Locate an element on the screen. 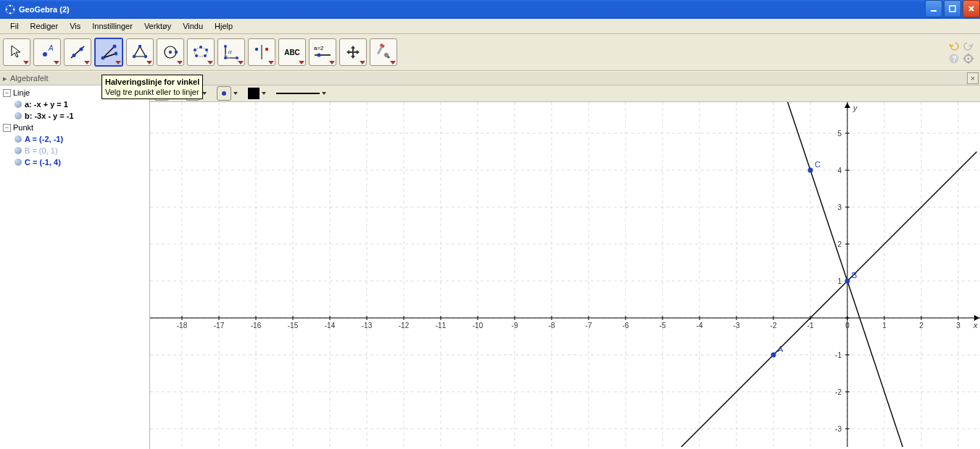  menu-vis: Vis is located at coordinates (75, 26).